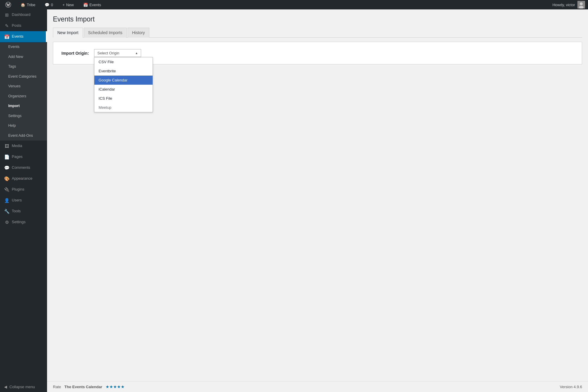  Describe the element at coordinates (24, 126) in the screenshot. I see `sidebar-item-help: Help` at that location.